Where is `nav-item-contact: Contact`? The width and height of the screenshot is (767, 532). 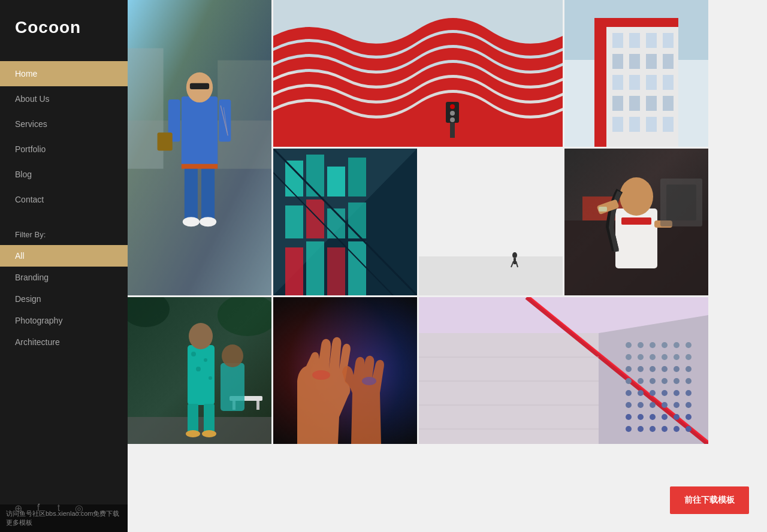
nav-item-contact: Contact is located at coordinates (64, 200).